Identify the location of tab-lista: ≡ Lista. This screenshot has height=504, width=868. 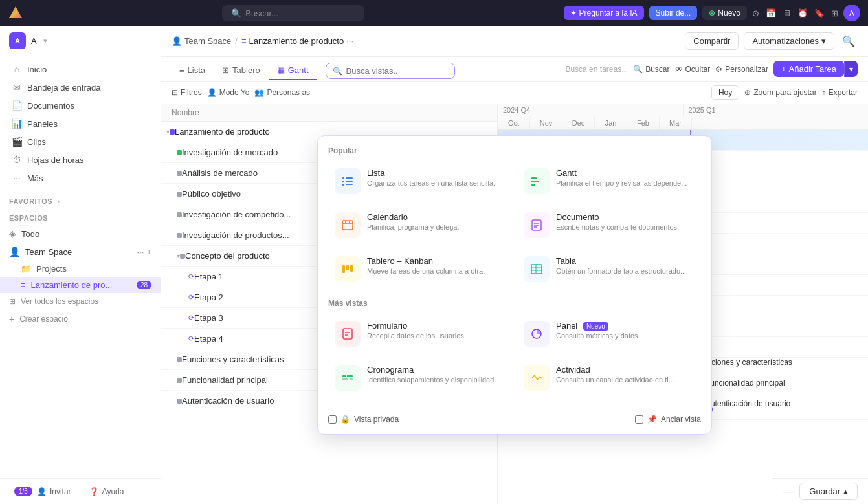
(192, 71).